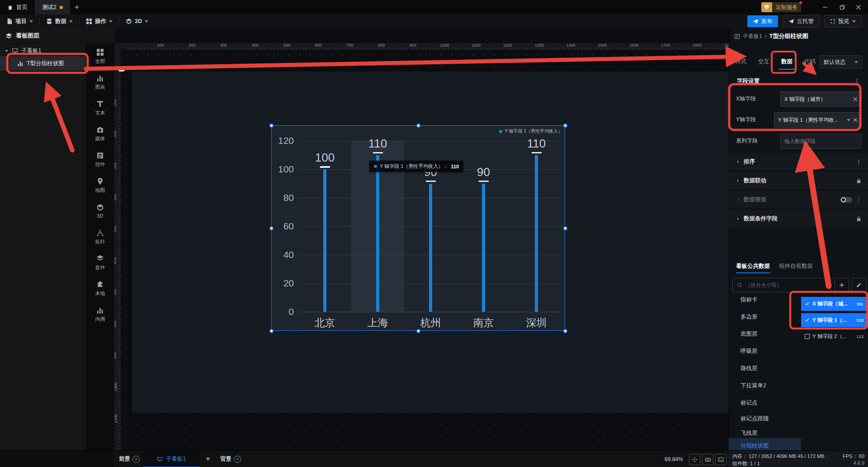  What do you see at coordinates (43, 51) in the screenshot?
I see `layer-group-row: 子看板1` at bounding box center [43, 51].